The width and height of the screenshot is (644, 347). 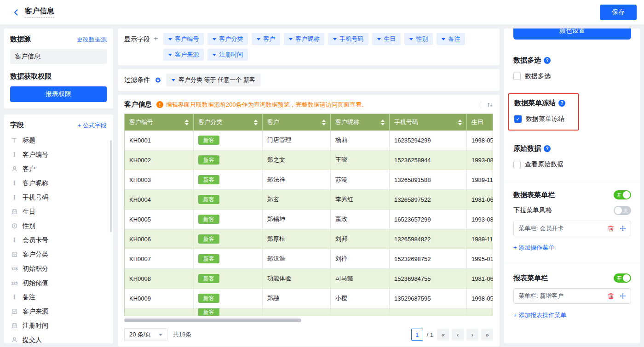 What do you see at coordinates (309, 313) in the screenshot?
I see `table-row-partial: 新客` at bounding box center [309, 313].